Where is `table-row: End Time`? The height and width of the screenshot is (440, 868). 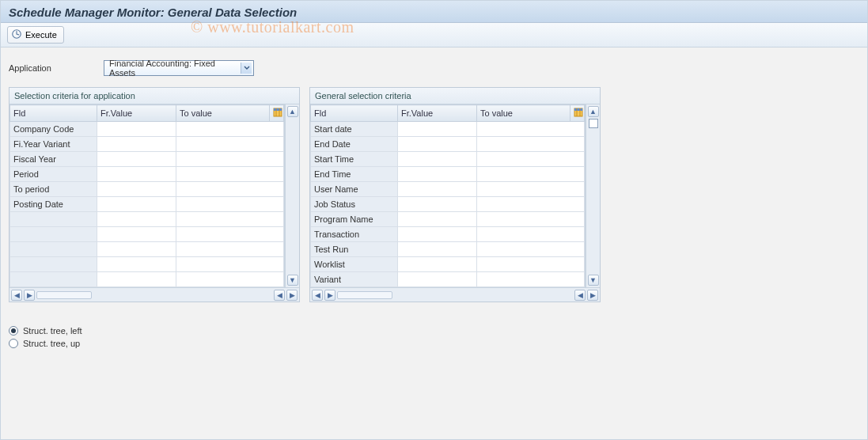
table-row: End Time is located at coordinates (448, 174).